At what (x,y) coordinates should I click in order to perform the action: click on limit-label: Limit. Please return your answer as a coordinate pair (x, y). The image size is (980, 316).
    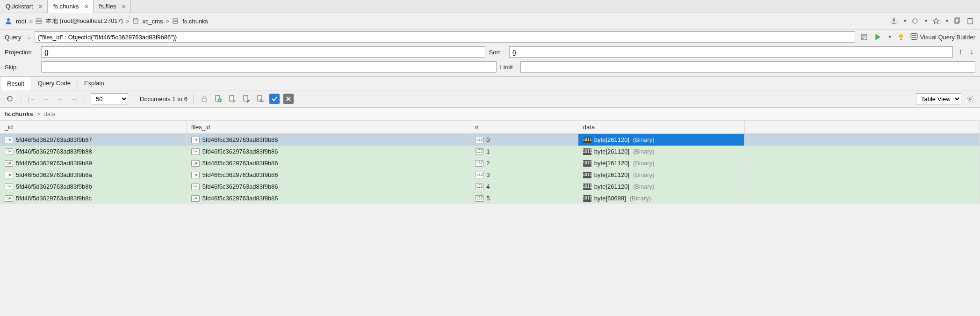
    Looking at the image, I should click on (509, 67).